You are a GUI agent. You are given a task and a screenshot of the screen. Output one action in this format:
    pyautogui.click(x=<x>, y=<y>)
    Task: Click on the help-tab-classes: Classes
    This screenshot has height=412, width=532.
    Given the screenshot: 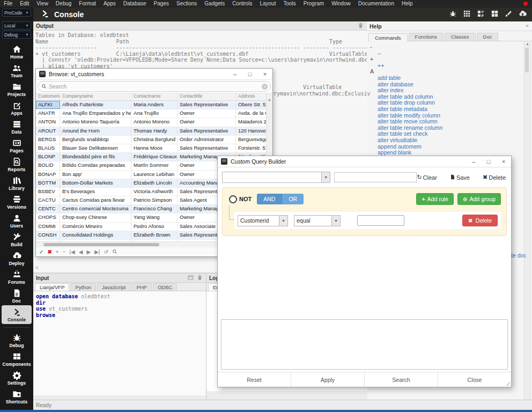 What is the action you would take?
    pyautogui.click(x=460, y=36)
    